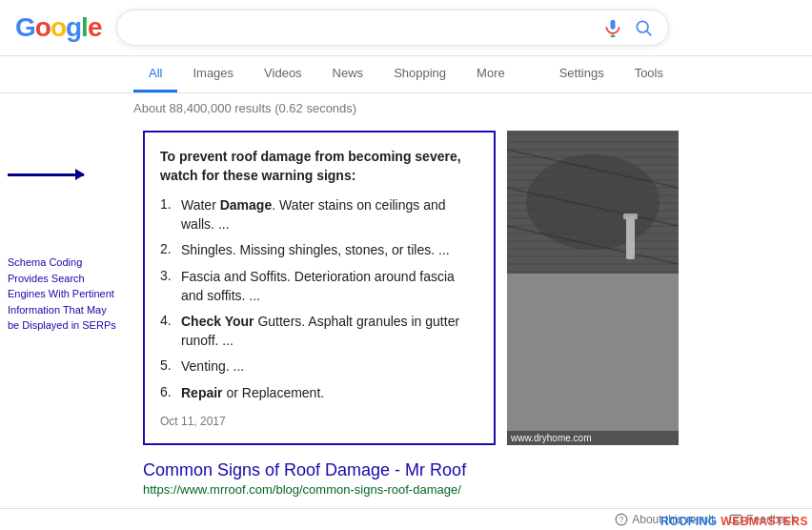 This screenshot has width=812, height=530. I want to click on list-item: 5. Venting. ..., so click(319, 367).